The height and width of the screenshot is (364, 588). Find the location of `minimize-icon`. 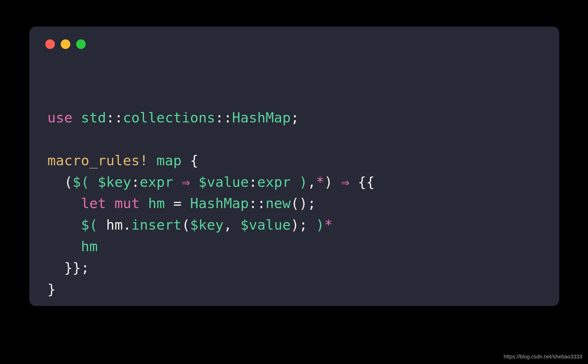

minimize-icon is located at coordinates (66, 44).